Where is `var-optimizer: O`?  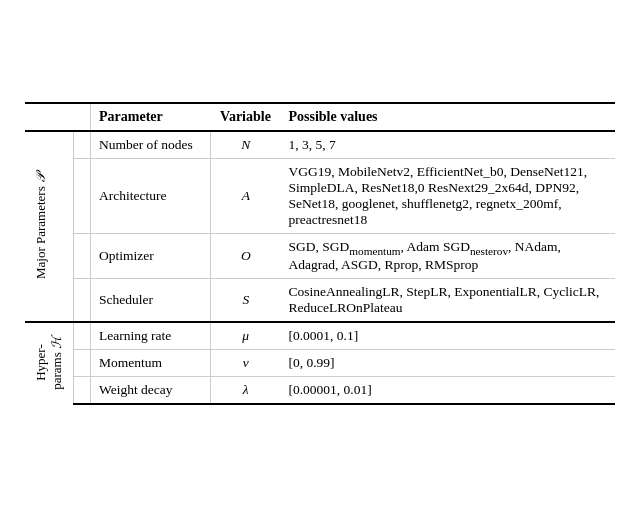
var-optimizer: O is located at coordinates (246, 256).